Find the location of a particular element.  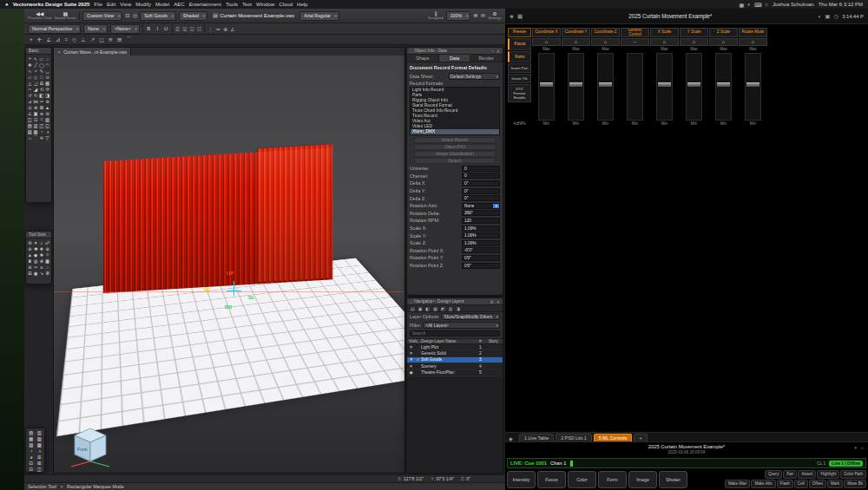

parameter-button: Intensity is located at coordinates (521, 480).